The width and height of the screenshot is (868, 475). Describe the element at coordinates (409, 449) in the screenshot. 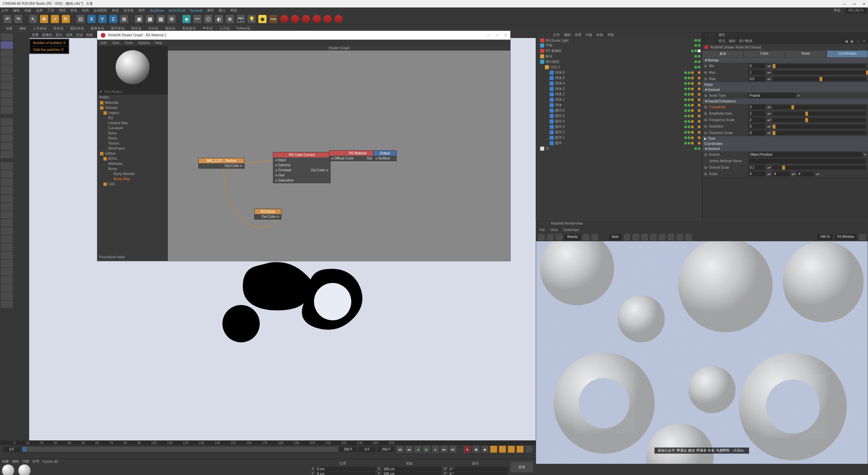

I see `prev-key-icon: ◂◂` at that location.